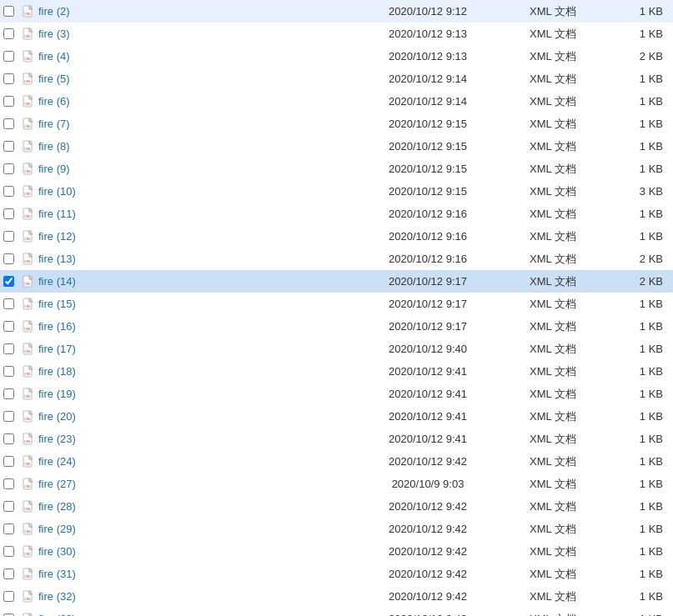 This screenshot has height=616, width=673. What do you see at coordinates (187, 12) in the screenshot?
I see `file-name: XML fire (2)` at bounding box center [187, 12].